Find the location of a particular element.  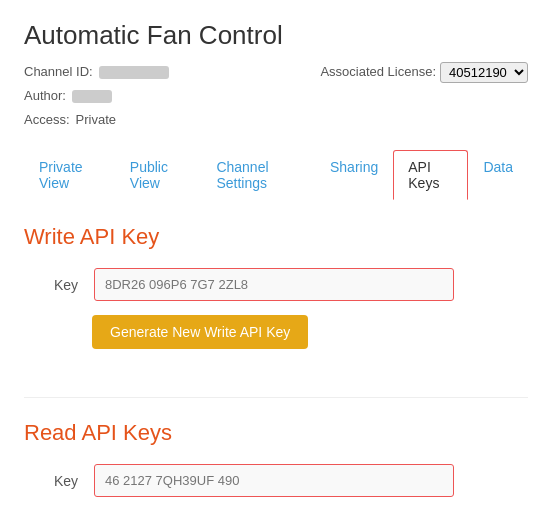

tab-sharing: Sharing is located at coordinates (354, 175).